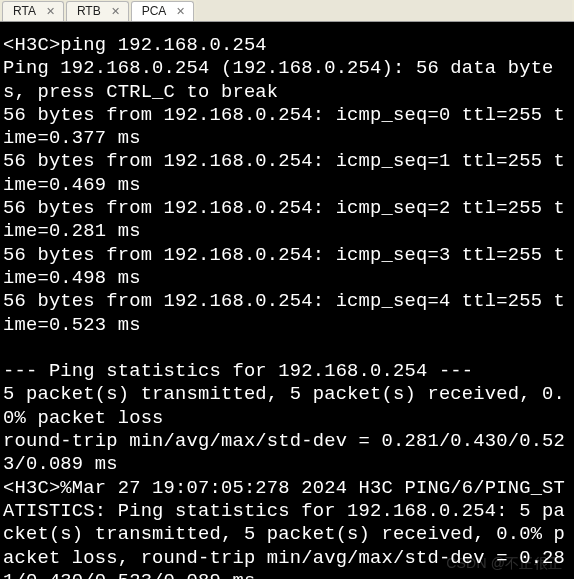  What do you see at coordinates (24, 11) in the screenshot?
I see `tab-label: RTA` at bounding box center [24, 11].